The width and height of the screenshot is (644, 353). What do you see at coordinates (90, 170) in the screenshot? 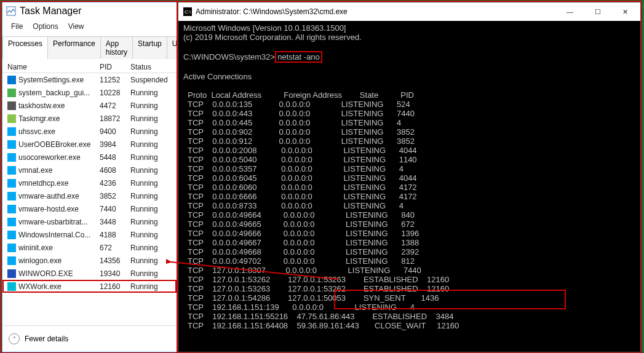
I see `table-row: vmnat.exe4608Running` at bounding box center [90, 170].